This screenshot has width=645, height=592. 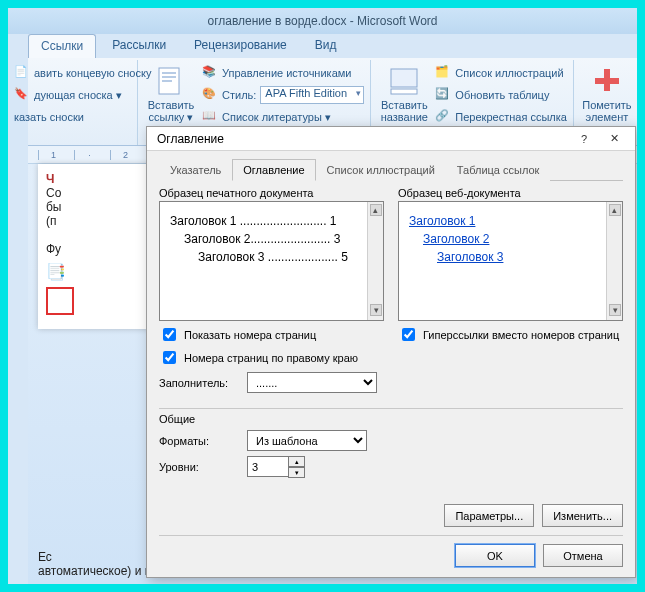 What do you see at coordinates (199, 441) in the screenshot?
I see `formats-label: Форматы:` at bounding box center [199, 441].